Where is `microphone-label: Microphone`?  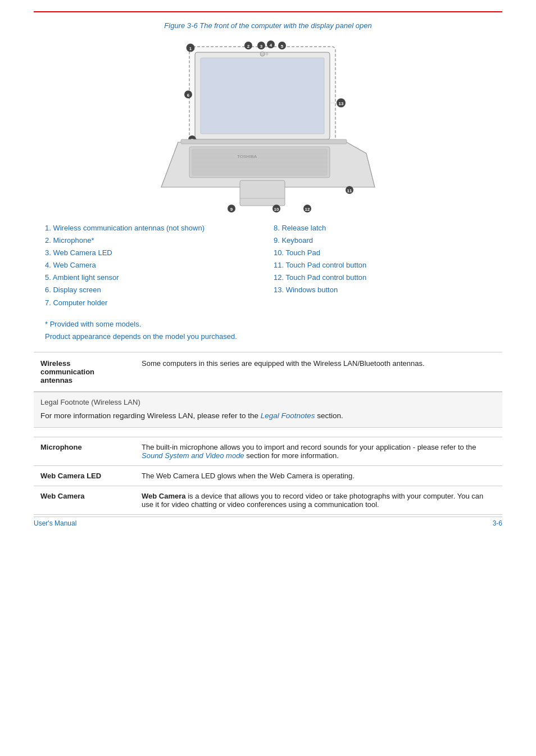 microphone-label: Microphone is located at coordinates (84, 452).